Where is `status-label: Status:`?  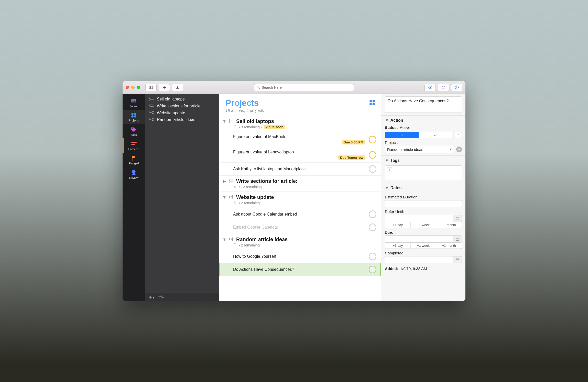
status-label: Status: is located at coordinates (391, 127).